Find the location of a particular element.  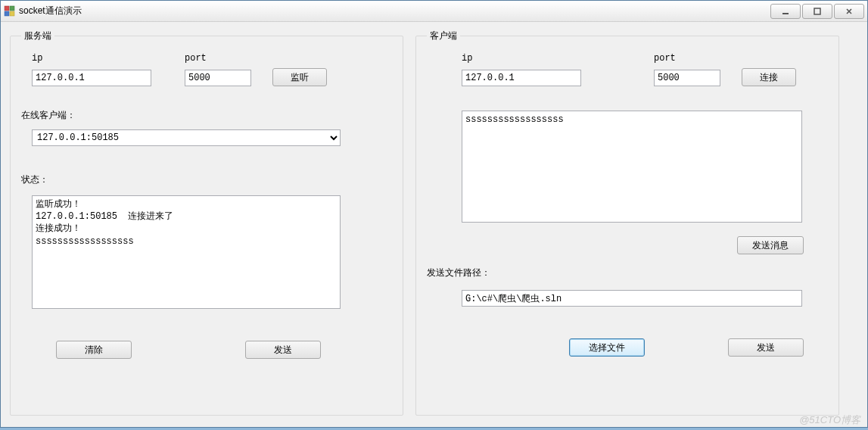

listen-button: 监听 is located at coordinates (300, 77).